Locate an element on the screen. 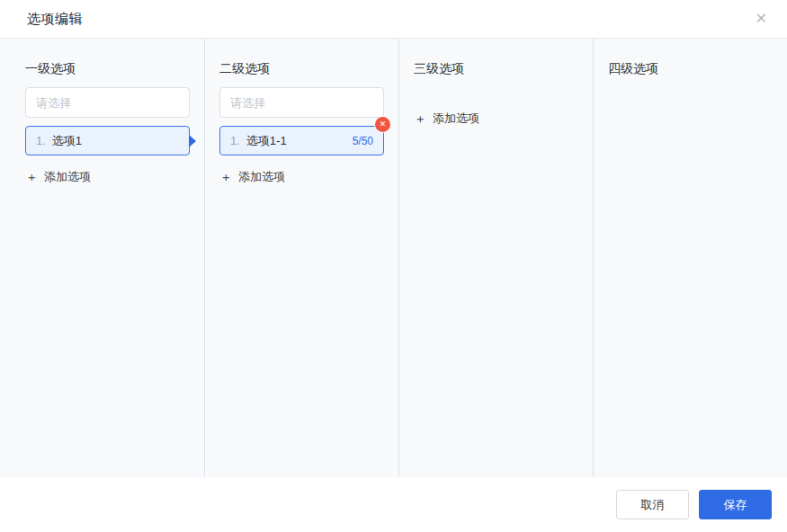  option-item-level-2: 1. 选项1-1 5/50 ✕ is located at coordinates (302, 140).